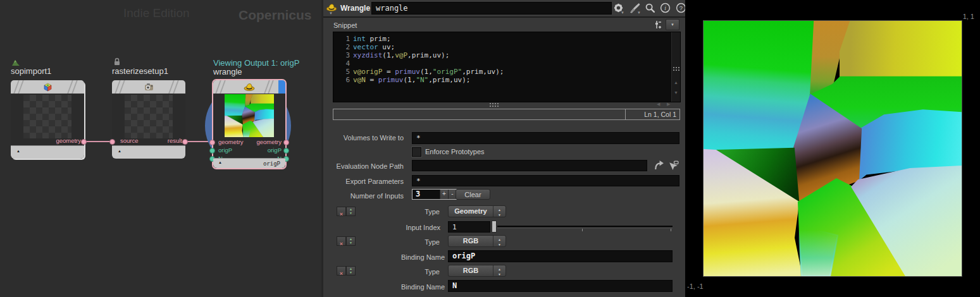 Image resolution: width=980 pixels, height=297 pixels. What do you see at coordinates (399, 257) in the screenshot?
I see `binding-name-label: Binding Name` at bounding box center [399, 257].